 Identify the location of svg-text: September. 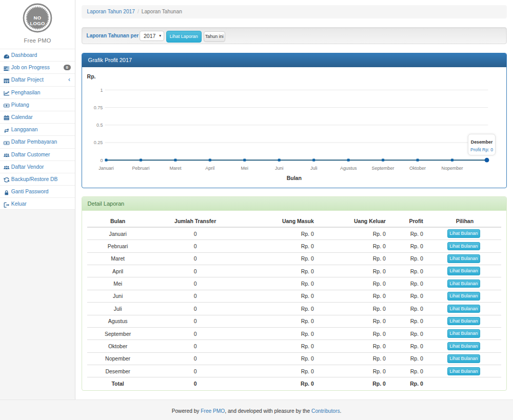
(383, 168).